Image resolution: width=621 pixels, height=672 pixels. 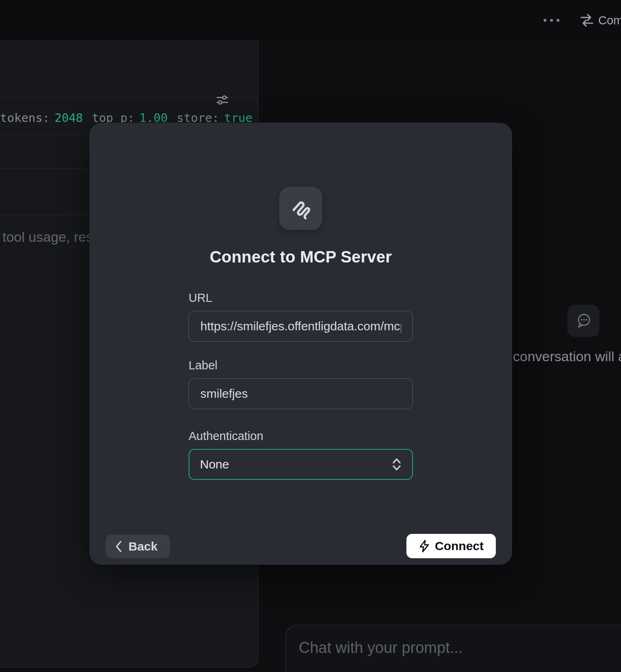 What do you see at coordinates (301, 208) in the screenshot?
I see `mcp-squiggle-icon` at bounding box center [301, 208].